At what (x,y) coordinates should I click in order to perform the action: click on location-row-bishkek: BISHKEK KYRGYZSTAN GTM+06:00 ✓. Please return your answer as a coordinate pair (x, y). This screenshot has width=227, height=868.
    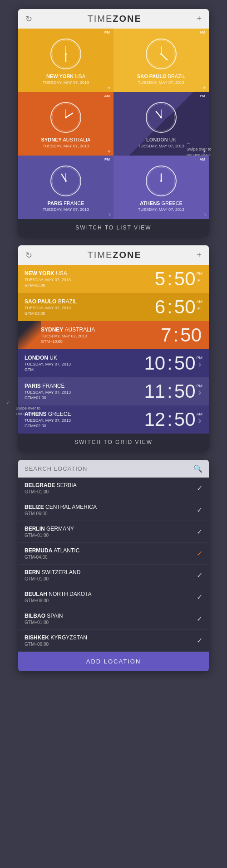
    Looking at the image, I should click on (114, 641).